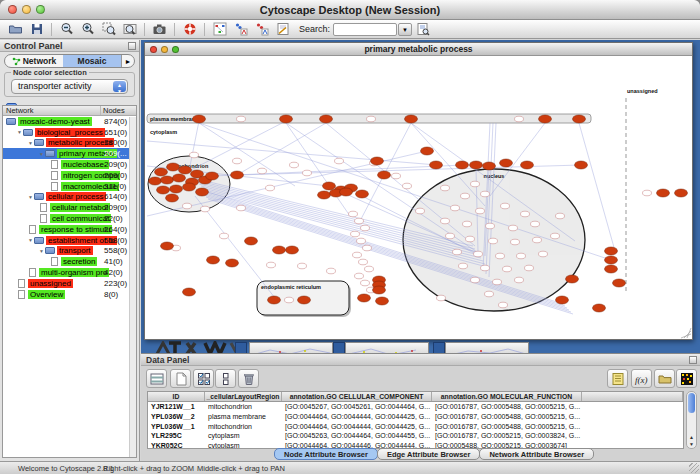 The width and height of the screenshot is (700, 474). What do you see at coordinates (692, 420) in the screenshot?
I see `table-scrollbar: ▲▼` at bounding box center [692, 420].